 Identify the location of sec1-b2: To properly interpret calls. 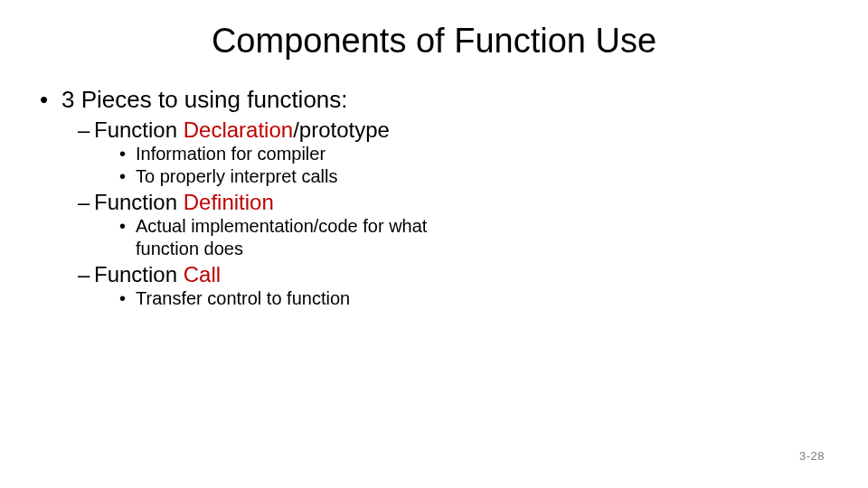
(237, 176).